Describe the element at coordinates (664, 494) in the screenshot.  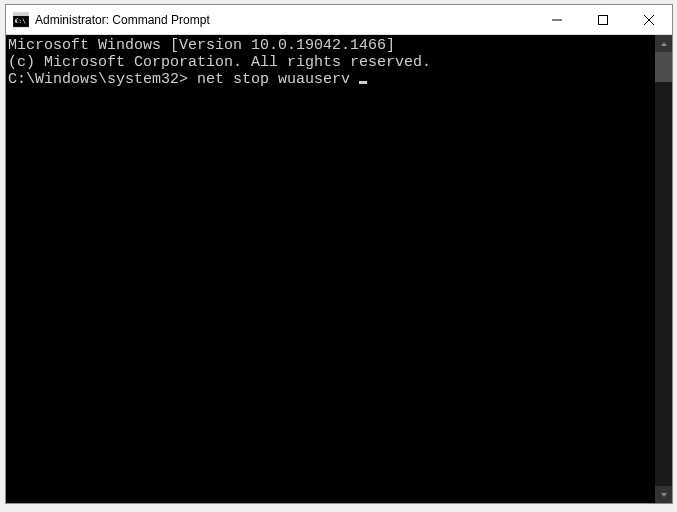
I see `scroll-down-button` at that location.